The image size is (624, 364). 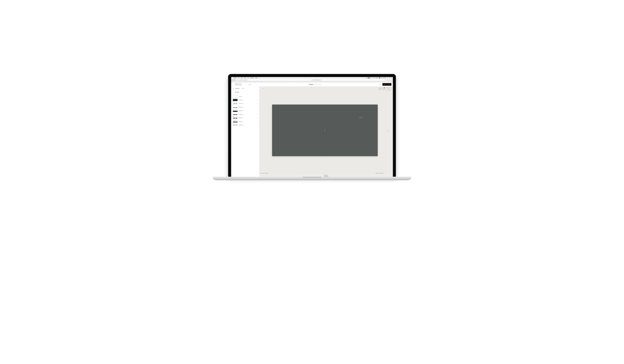 I want to click on front-cover-label: FRONT COVER, so click(x=379, y=173).